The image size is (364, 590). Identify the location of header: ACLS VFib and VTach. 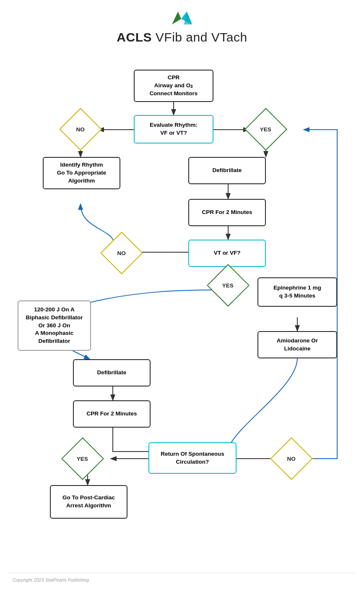
(182, 24).